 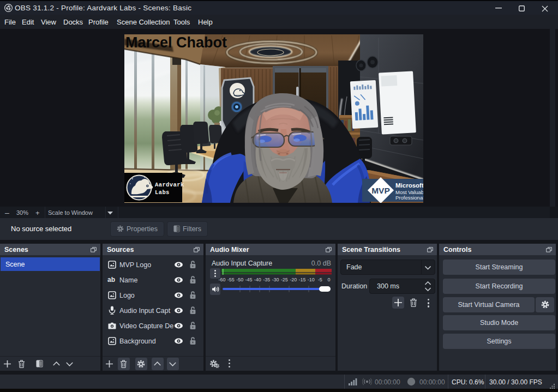 I want to click on svg-text: MVP, so click(x=381, y=191).